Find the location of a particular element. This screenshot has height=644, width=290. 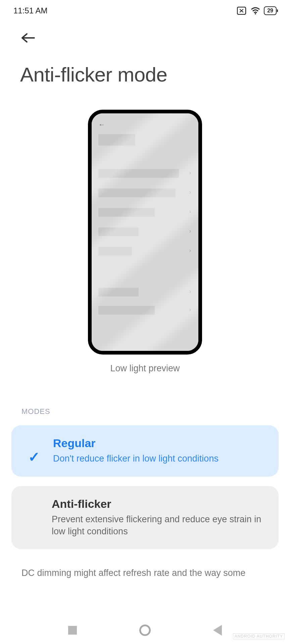

page-title: Anti-flicker mode is located at coordinates (145, 76).